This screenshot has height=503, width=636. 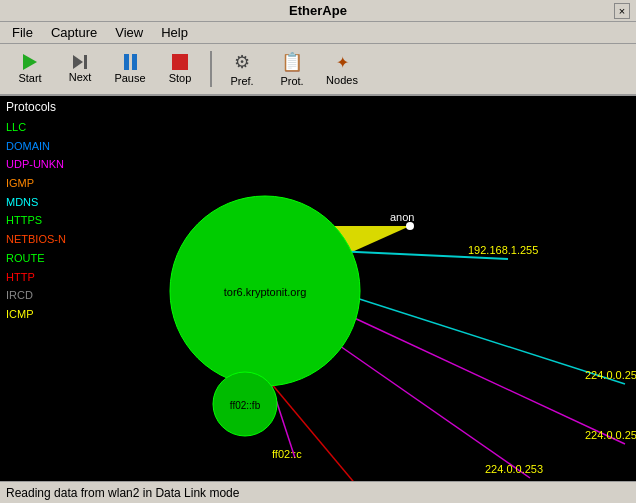 What do you see at coordinates (40, 240) in the screenshot?
I see `proto-netbios: NETBIOS-N` at bounding box center [40, 240].